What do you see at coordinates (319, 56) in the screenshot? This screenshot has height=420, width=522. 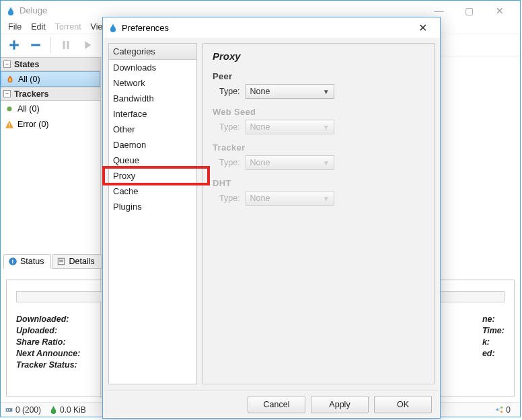 I see `panel-title: Proxy` at bounding box center [319, 56].